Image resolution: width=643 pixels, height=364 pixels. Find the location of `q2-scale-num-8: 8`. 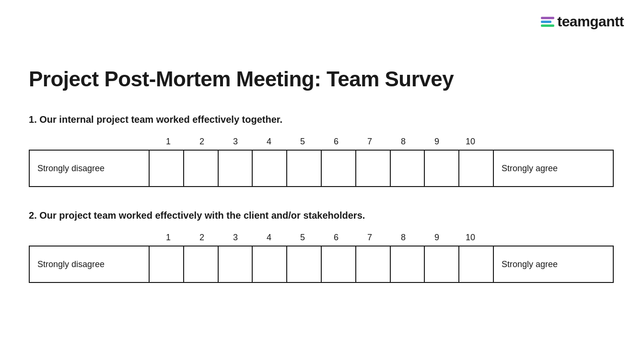

q2-scale-num-8: 8 is located at coordinates (403, 238).